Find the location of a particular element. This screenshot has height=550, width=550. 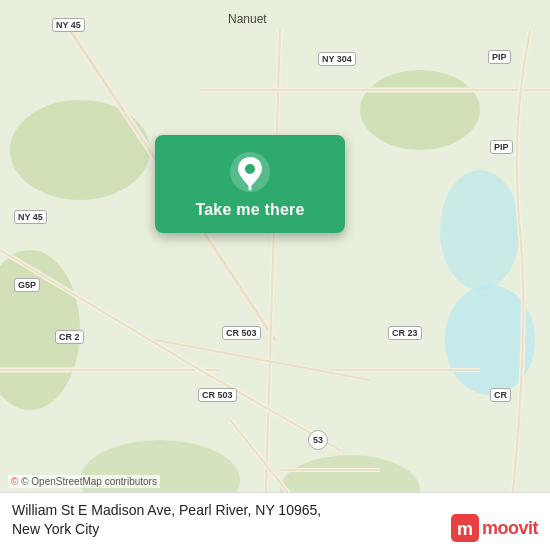

take-me-there-button: Take me there is located at coordinates (250, 210).